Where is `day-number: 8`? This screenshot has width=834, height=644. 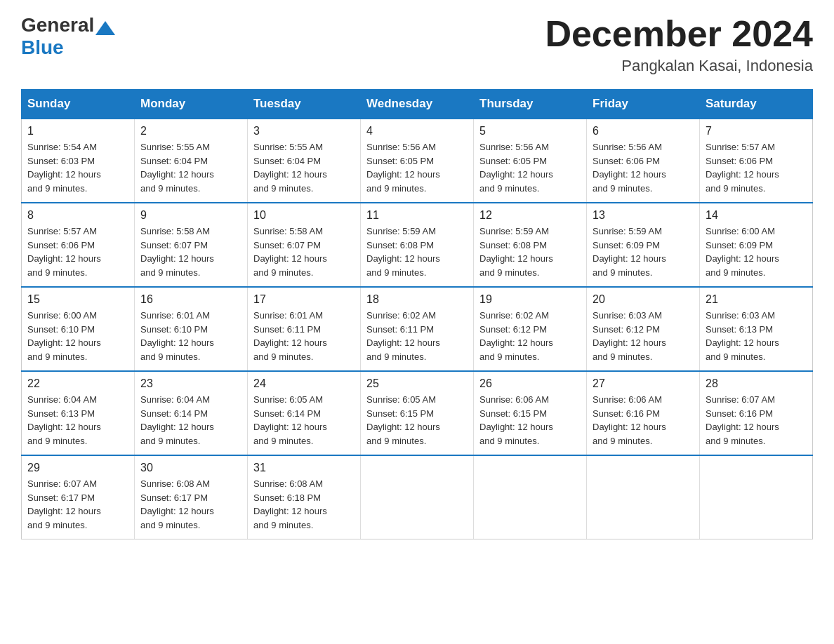 day-number: 8 is located at coordinates (78, 215).